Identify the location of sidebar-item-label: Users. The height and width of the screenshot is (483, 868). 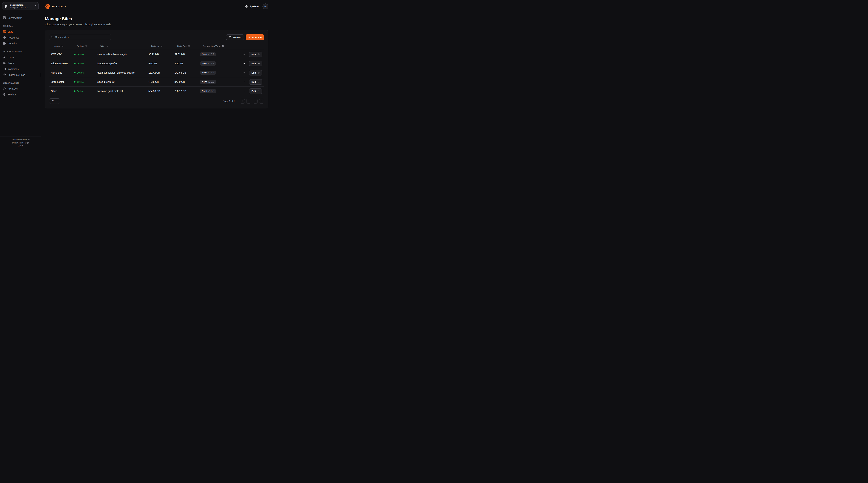
(11, 57).